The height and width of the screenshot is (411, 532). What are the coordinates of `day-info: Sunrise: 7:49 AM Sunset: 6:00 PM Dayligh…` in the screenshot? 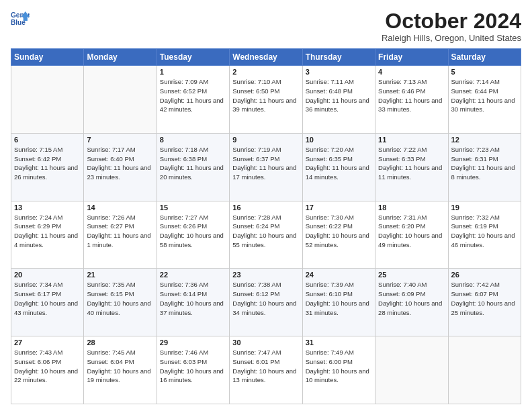 It's located at (339, 367).